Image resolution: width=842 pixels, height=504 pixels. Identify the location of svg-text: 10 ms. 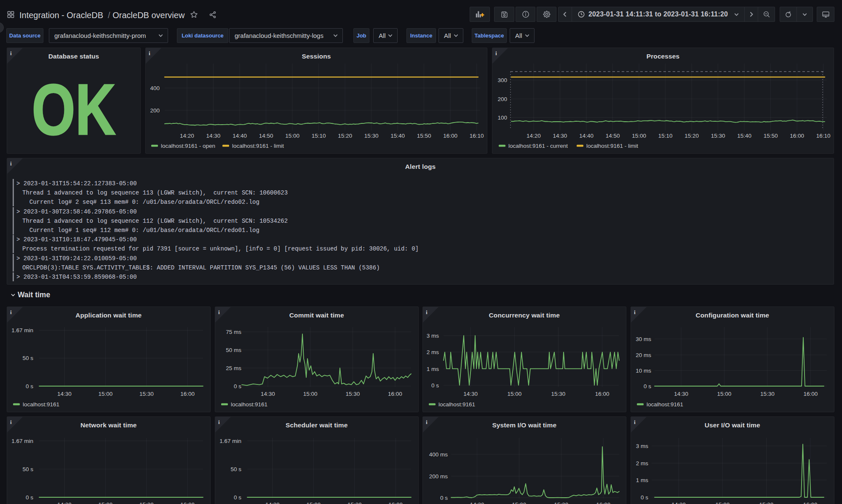
(644, 371).